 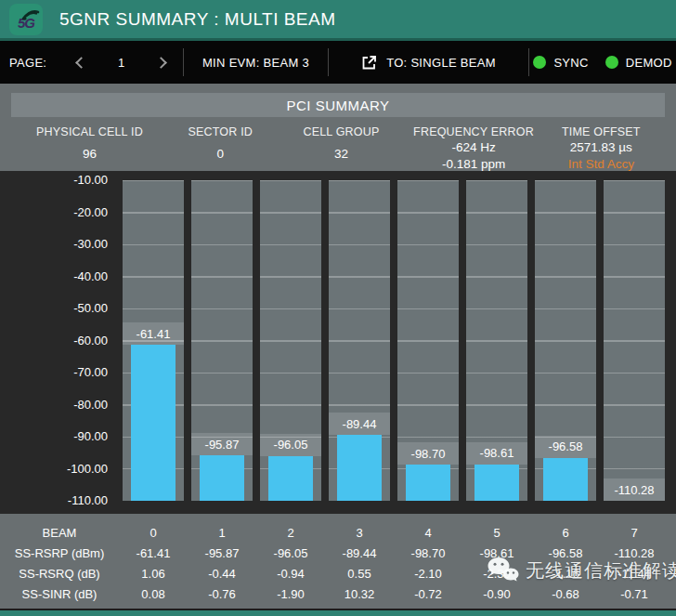 What do you see at coordinates (342, 132) in the screenshot?
I see `pci-field-label: CELL GROUP` at bounding box center [342, 132].